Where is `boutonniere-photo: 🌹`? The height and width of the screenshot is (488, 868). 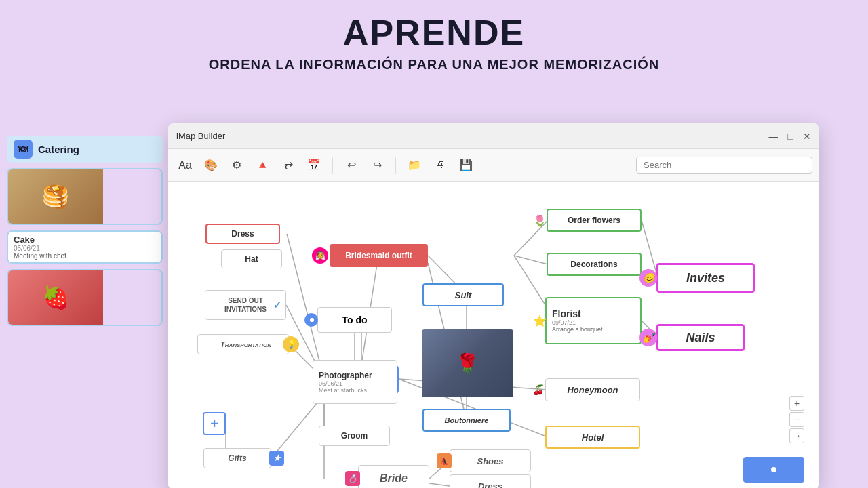
boutonniere-photo: 🌹 is located at coordinates (468, 363).